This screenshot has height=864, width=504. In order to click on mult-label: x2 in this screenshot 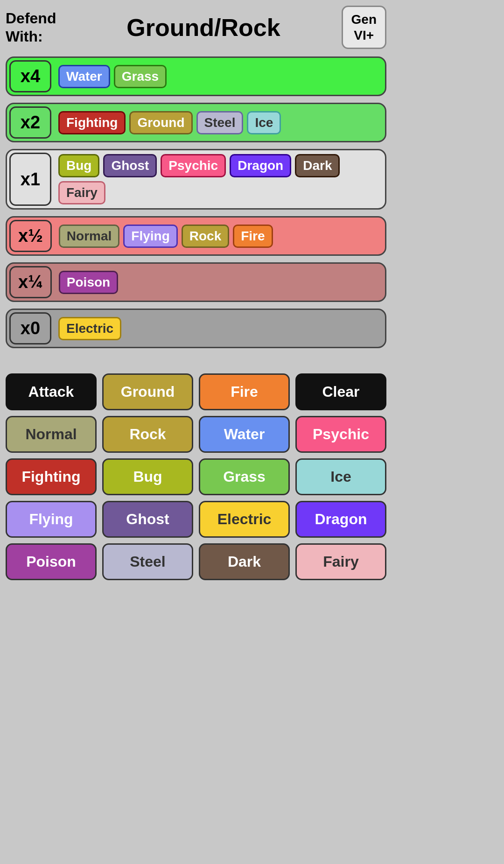, I will do `click(30, 122)`.